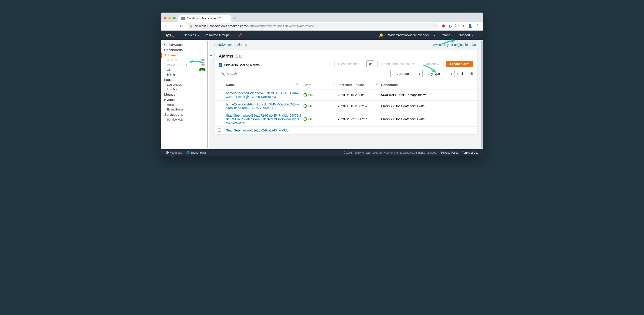 This screenshot has width=644, height=315. I want to click on footer-copyright: © 2008 - 2020, Amazon Web Services, Inc.…, so click(390, 153).